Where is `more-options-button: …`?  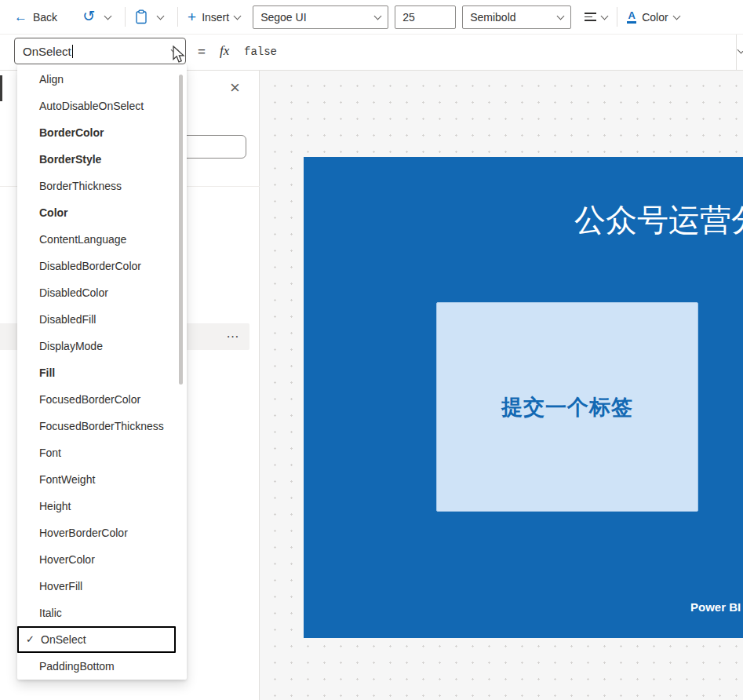 more-options-button: … is located at coordinates (233, 334).